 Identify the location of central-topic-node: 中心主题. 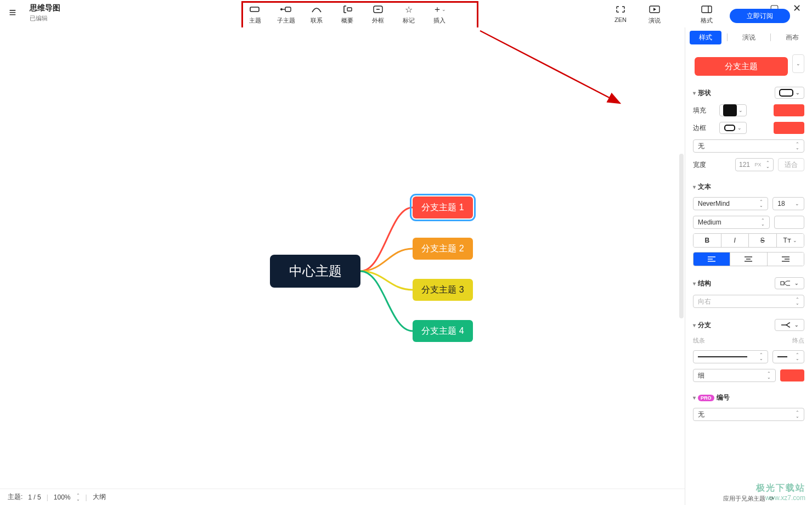
(315, 271).